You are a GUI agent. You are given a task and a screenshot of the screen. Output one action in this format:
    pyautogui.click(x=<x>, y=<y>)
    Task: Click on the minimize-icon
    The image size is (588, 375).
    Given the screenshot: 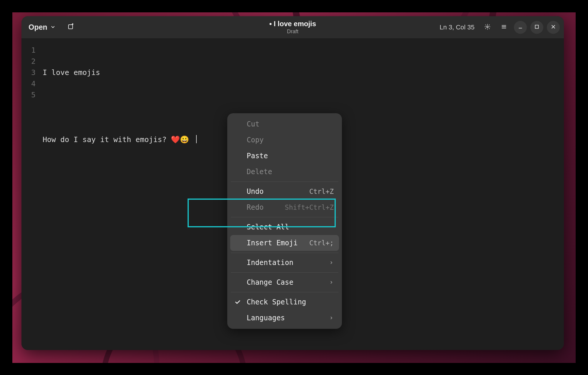 What is the action you would take?
    pyautogui.click(x=520, y=27)
    